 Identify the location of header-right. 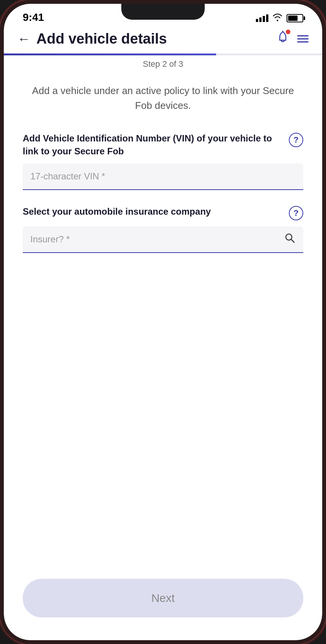
(292, 39).